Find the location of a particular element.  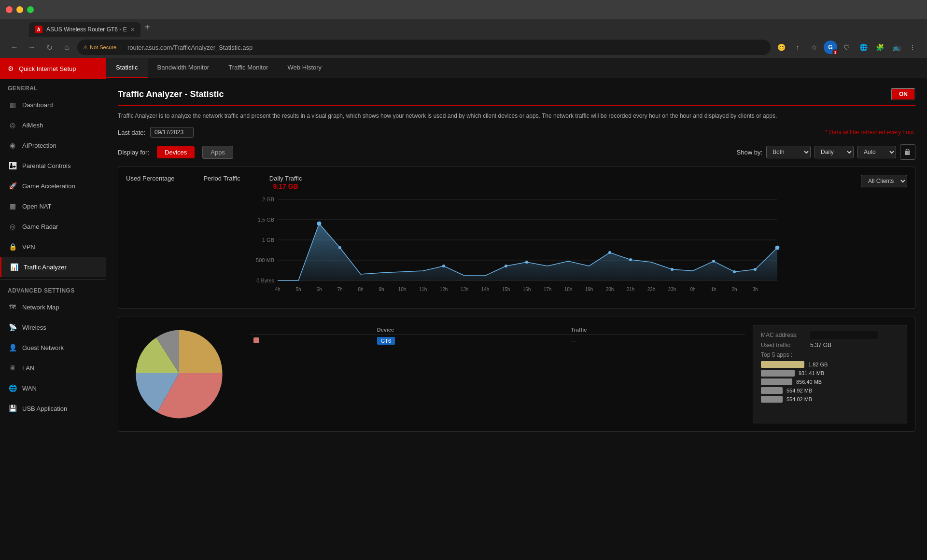

sidebar-item-vpn: 🔒 VPN is located at coordinates (53, 247).